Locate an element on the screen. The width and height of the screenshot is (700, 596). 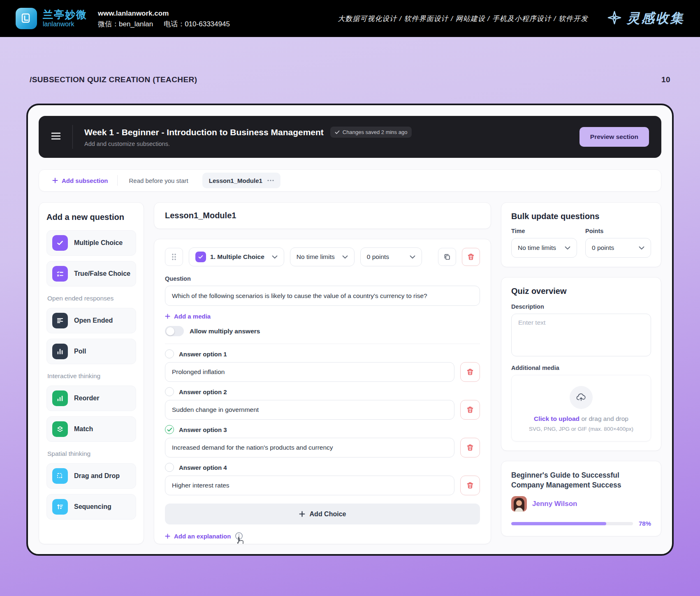
question-types-sidebar: Add a new question Multiple Choice True/ is located at coordinates (91, 373).